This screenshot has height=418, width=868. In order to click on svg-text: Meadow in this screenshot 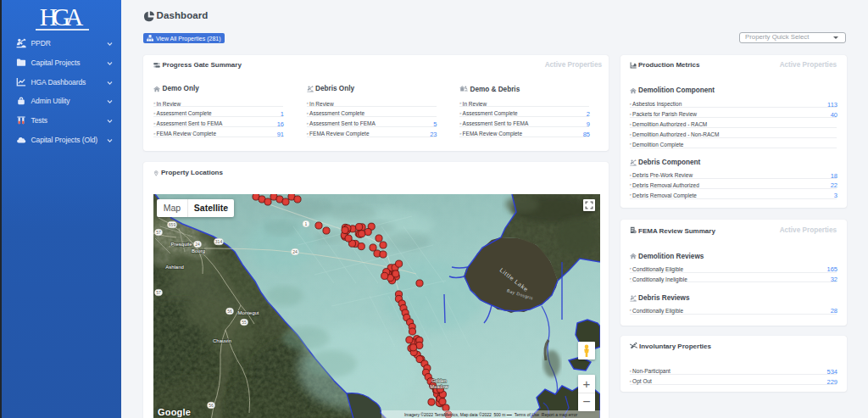, I will do `click(439, 387)`.